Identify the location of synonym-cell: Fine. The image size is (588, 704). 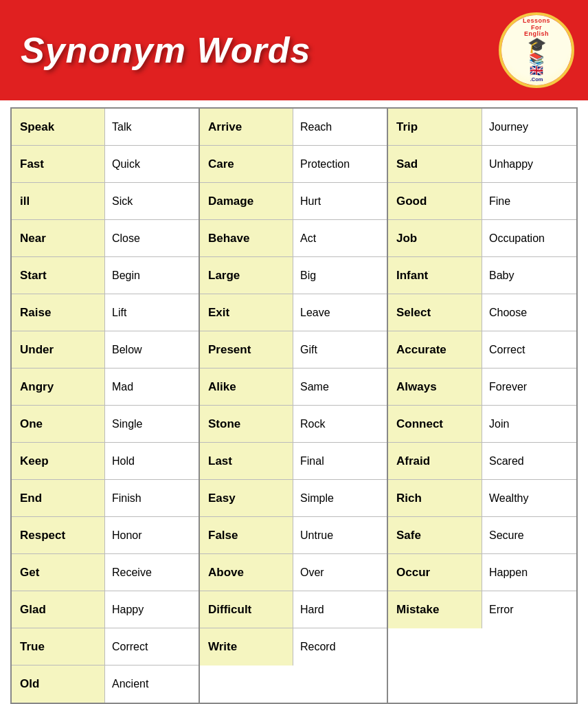
(529, 201).